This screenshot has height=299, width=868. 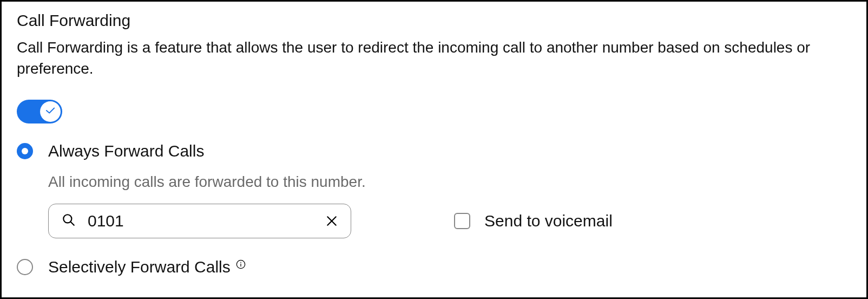 I want to click on voicemail-label: Send to voicemail, so click(x=549, y=221).